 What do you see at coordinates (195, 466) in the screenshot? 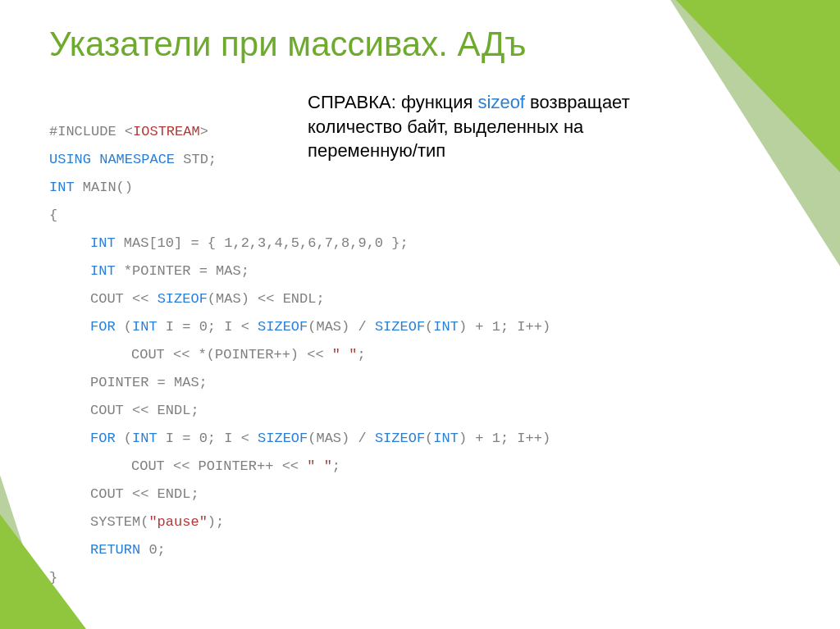
I see `code-line: COUT << POINTER++ << " ";` at bounding box center [195, 466].